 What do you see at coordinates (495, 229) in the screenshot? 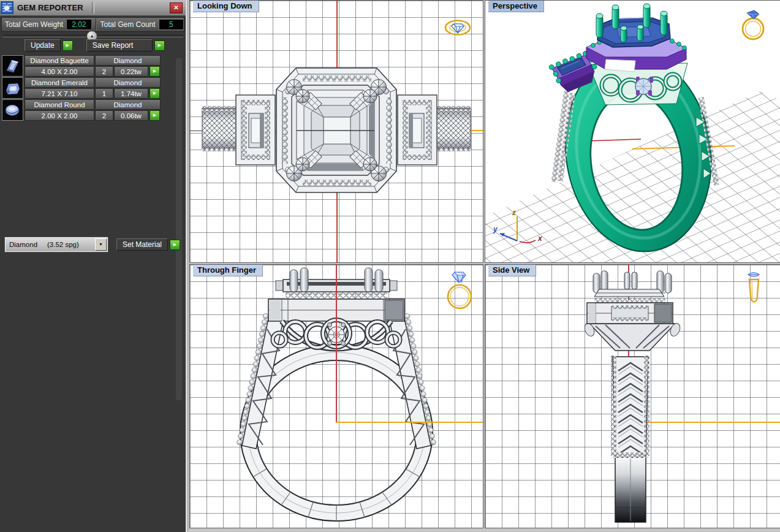
I see `svg-text: y` at bounding box center [495, 229].